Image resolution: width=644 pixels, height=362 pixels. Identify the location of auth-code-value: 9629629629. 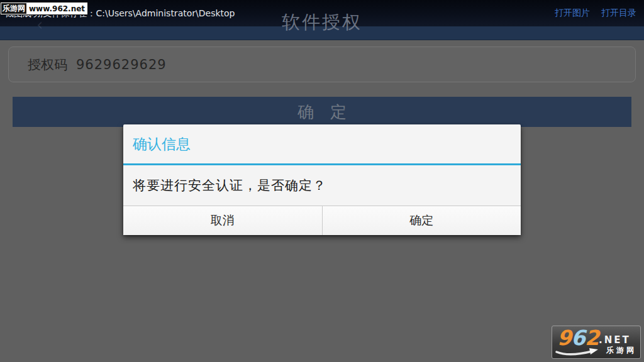
(121, 65).